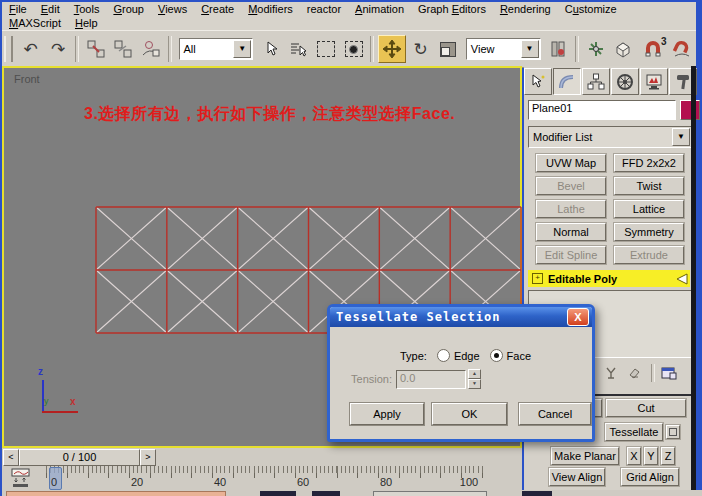 The height and width of the screenshot is (496, 702). What do you see at coordinates (87, 9) in the screenshot?
I see `menu-tools: Tools` at bounding box center [87, 9].